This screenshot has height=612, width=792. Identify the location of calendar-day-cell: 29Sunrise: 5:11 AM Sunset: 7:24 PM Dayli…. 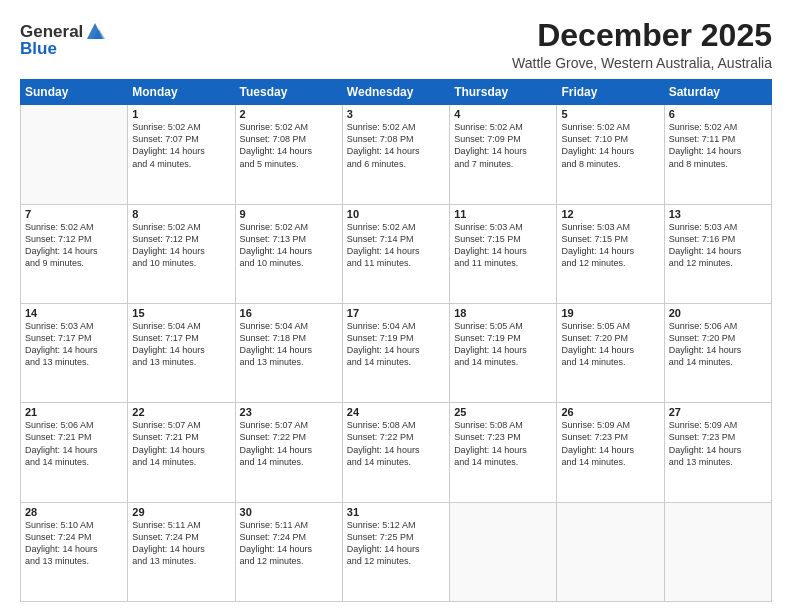
(182, 552).